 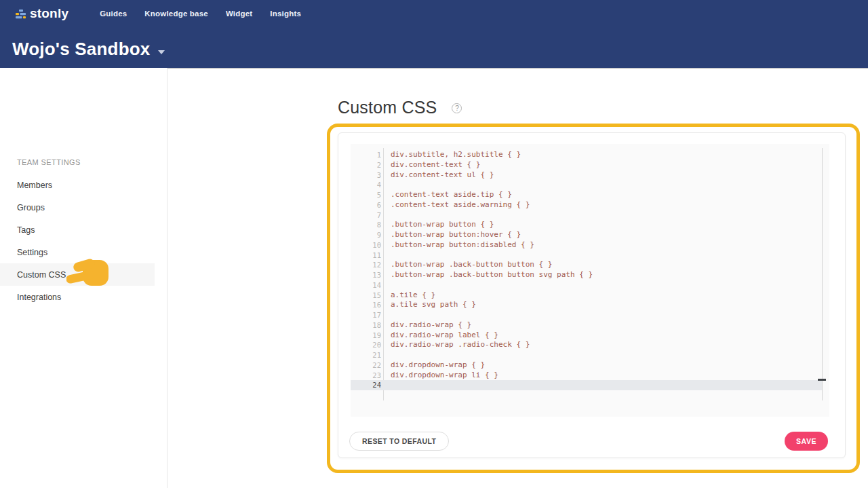 I want to click on code-line: 21, so click(x=590, y=356).